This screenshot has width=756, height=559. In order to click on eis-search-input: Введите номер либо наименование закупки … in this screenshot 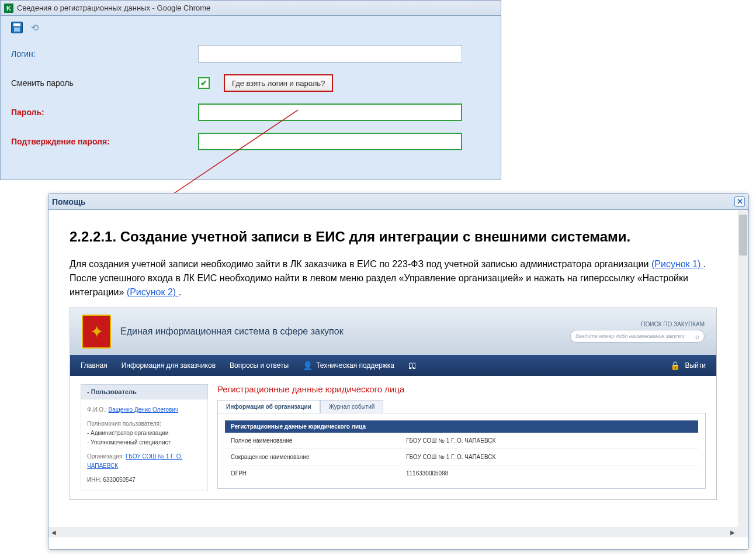, I will do `click(637, 336)`.